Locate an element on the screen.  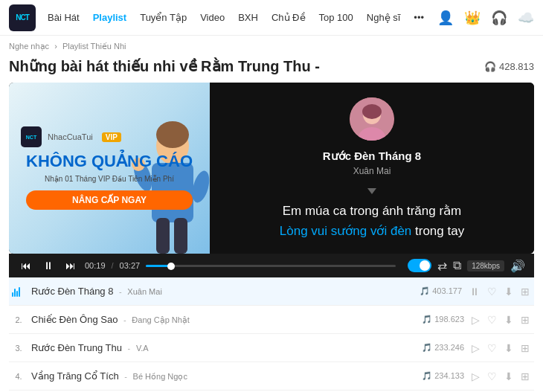
song-name-link-4: Vầng Trăng Cổ Tích is located at coordinates (75, 376).